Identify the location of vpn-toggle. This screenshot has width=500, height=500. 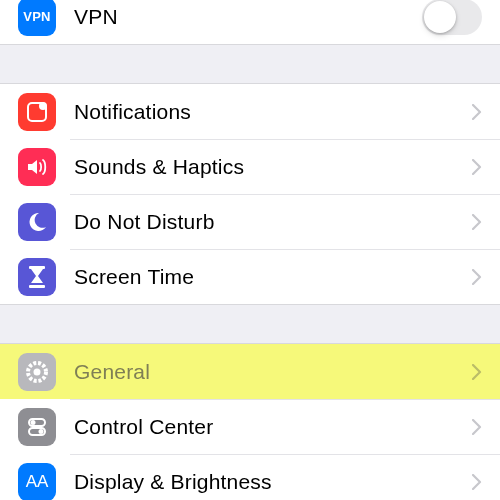
(452, 18).